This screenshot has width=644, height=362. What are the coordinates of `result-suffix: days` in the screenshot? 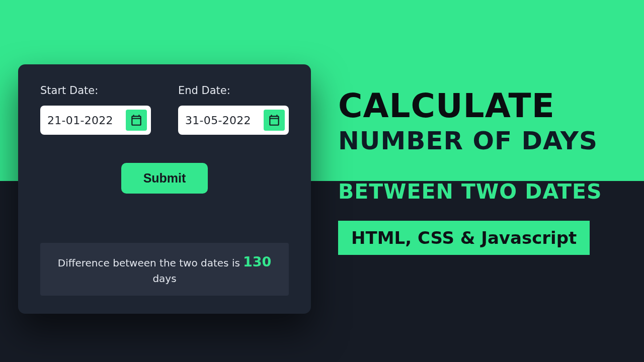 It's located at (164, 279).